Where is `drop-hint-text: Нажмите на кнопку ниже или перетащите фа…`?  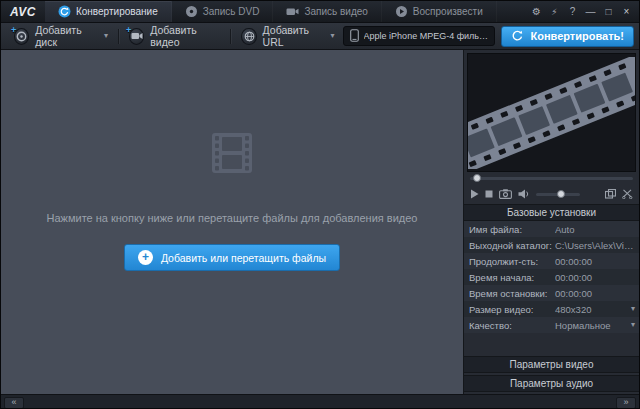
drop-hint-text: Нажмите на кнопку ниже или перетащите фа… is located at coordinates (232, 218).